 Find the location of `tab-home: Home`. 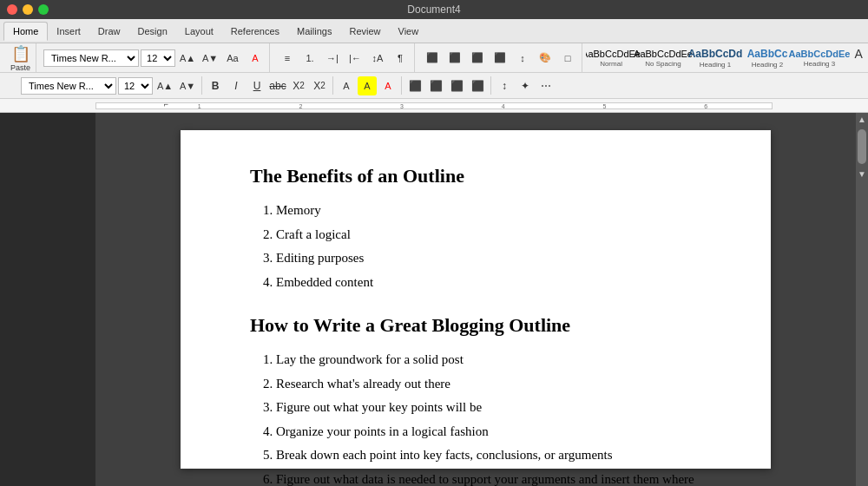

tab-home: Home is located at coordinates (26, 31).